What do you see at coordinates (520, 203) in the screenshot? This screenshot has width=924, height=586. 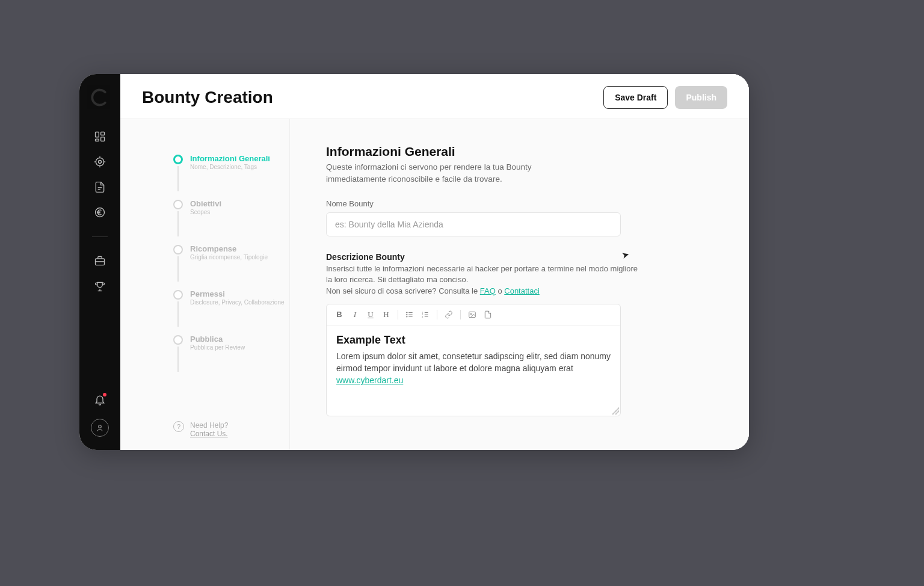 I see `name-label: Nome Bounty` at bounding box center [520, 203].